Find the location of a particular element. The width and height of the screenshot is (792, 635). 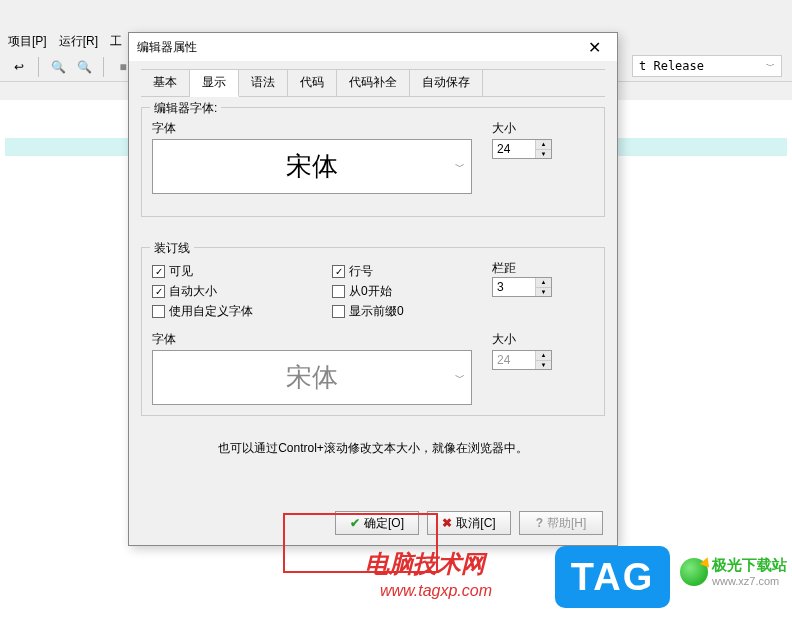

editor-font-group: 编辑器字体: 字体 宋体 ﹀ 大小 ▲ ▼ is located at coordinates (373, 162).